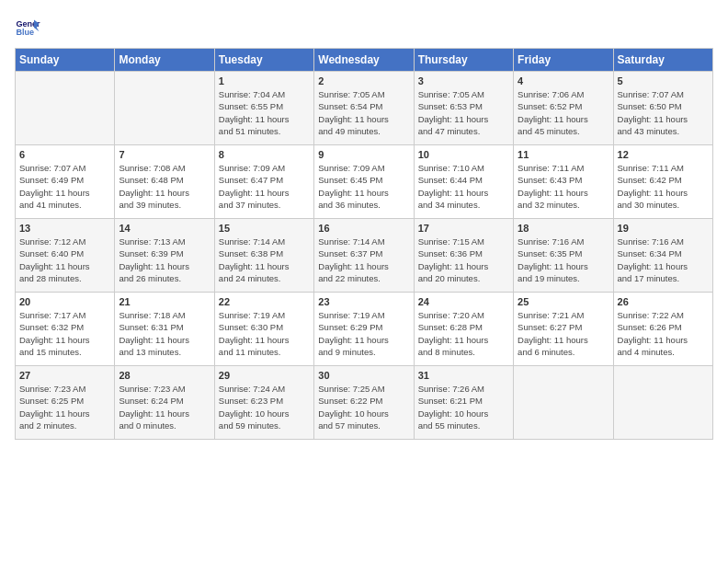  What do you see at coordinates (64, 302) in the screenshot?
I see `day-number: 20` at bounding box center [64, 302].